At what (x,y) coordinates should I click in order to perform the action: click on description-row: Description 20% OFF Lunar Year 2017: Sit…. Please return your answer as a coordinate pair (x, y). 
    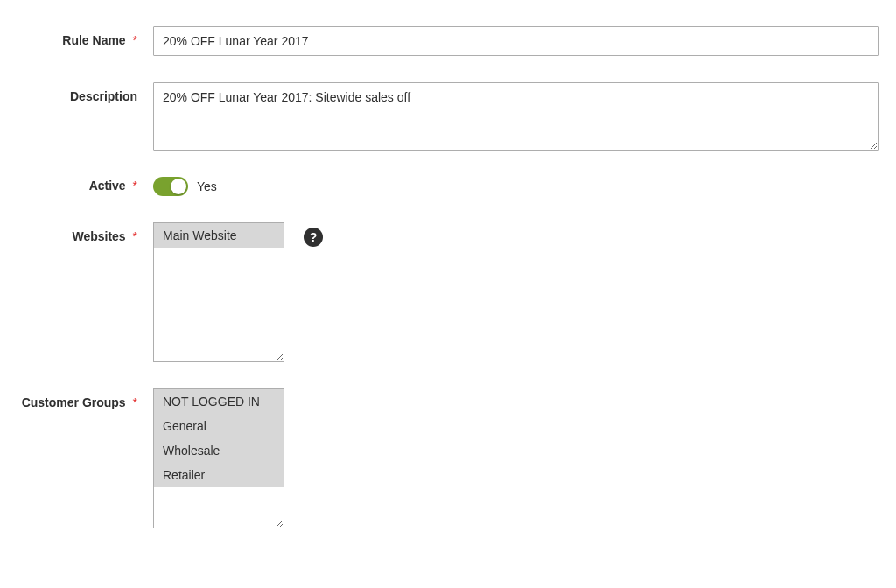
    Looking at the image, I should click on (448, 116).